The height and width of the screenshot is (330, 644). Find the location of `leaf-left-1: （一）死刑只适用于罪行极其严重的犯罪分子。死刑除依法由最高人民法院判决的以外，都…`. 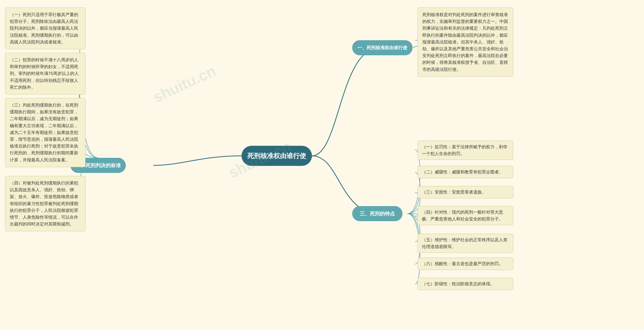

leaf-left-1: （一）死刑只适用于罪行极其严重的犯罪分子。死刑除依法由最高人民法院判决的以外，都… is located at coordinates (45, 28).